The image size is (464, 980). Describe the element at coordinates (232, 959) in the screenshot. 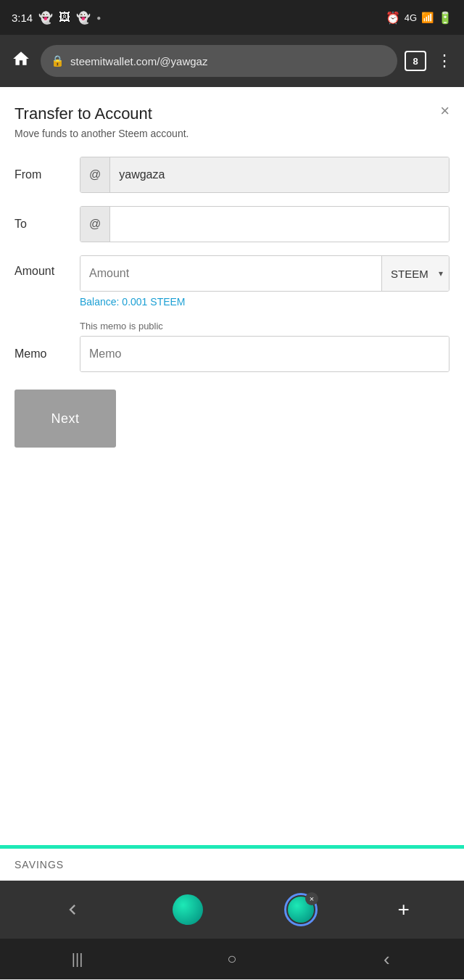

I see `android-nav-bar: ||| ○ ‹` at that location.